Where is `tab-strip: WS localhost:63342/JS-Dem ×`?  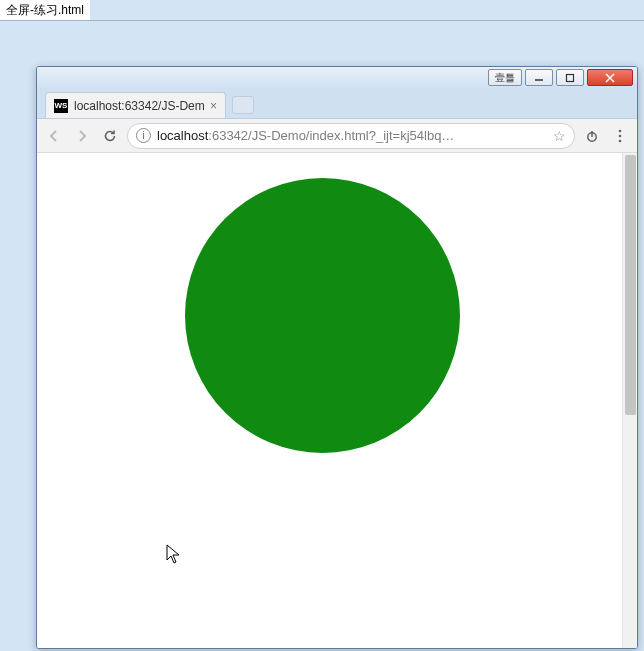 tab-strip: WS localhost:63342/JS-Dem × is located at coordinates (337, 104).